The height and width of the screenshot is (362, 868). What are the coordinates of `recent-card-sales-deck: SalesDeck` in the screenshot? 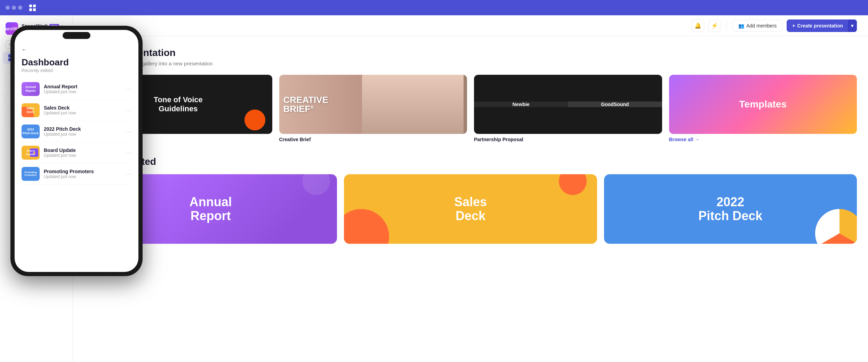 It's located at (470, 209).